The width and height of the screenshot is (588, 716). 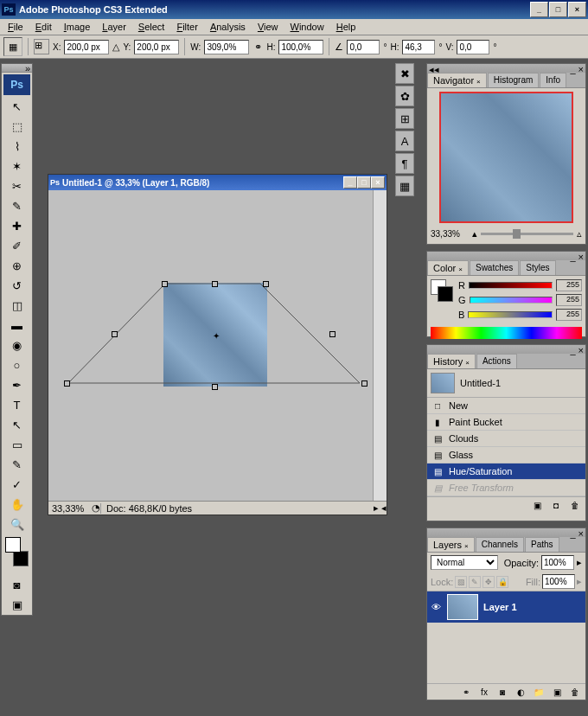 I want to click on hand-tool: ✋, so click(x=17, y=504).